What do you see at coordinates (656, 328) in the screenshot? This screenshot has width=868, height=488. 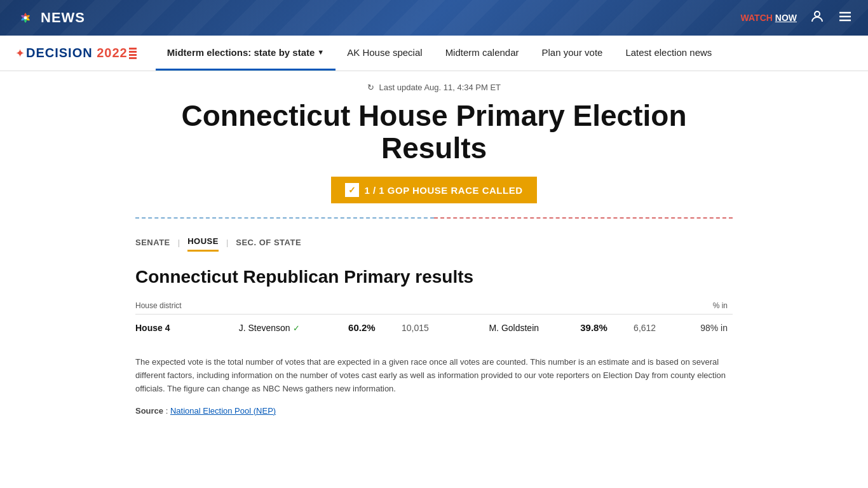 I see `candidate-2-votes: 6,612` at bounding box center [656, 328].